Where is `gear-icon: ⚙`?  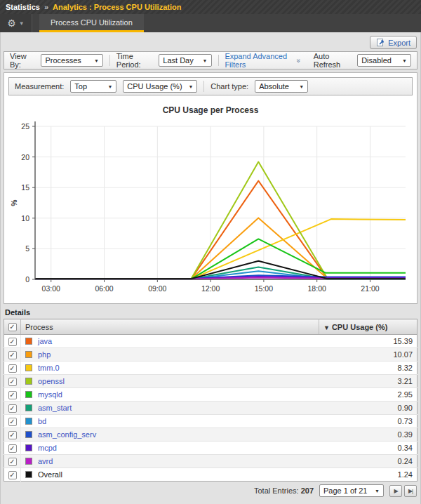 gear-icon: ⚙ is located at coordinates (11, 23).